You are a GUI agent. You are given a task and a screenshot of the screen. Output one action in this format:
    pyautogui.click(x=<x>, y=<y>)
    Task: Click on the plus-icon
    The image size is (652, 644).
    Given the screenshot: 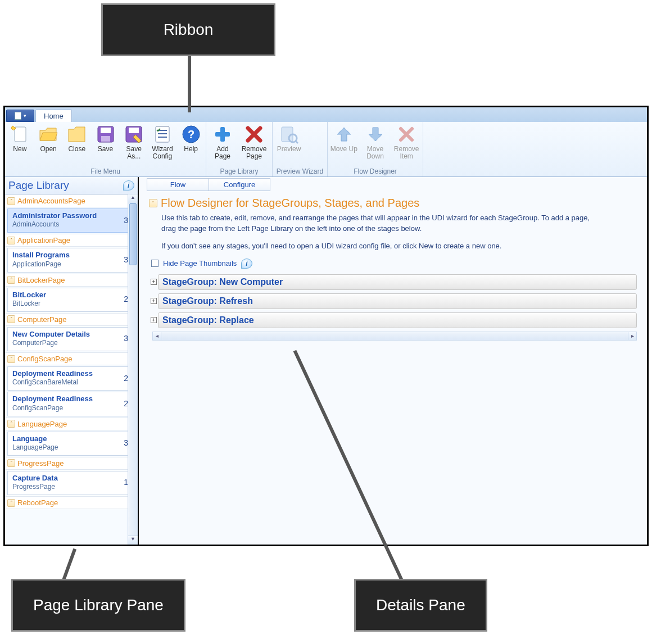 What is the action you would take?
    pyautogui.click(x=223, y=134)
    